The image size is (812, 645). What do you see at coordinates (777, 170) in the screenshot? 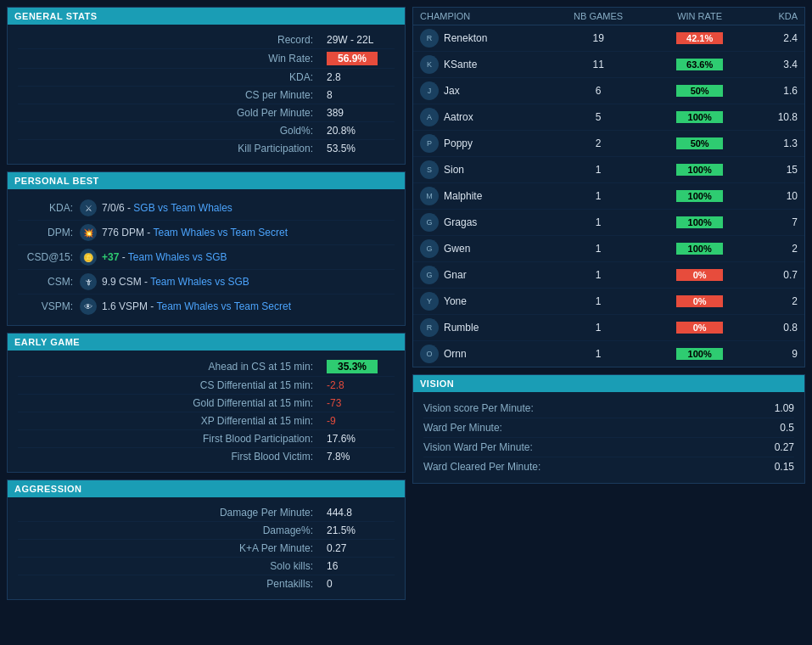
I see `kda-cell: 15` at bounding box center [777, 170].